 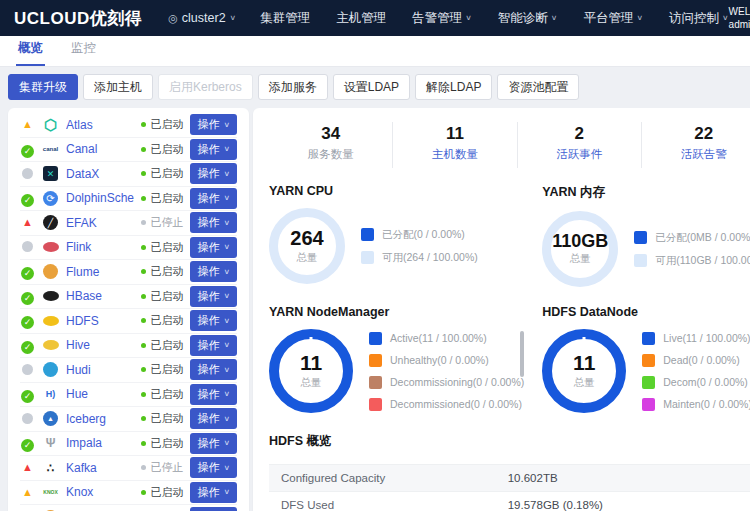 What do you see at coordinates (613, 18) in the screenshot?
I see `nav-item-平台管理: 平台管理∨` at bounding box center [613, 18].